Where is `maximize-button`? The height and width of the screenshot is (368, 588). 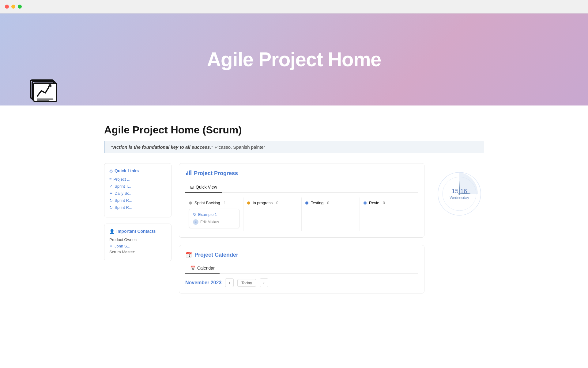 maximize-button is located at coordinates (20, 7).